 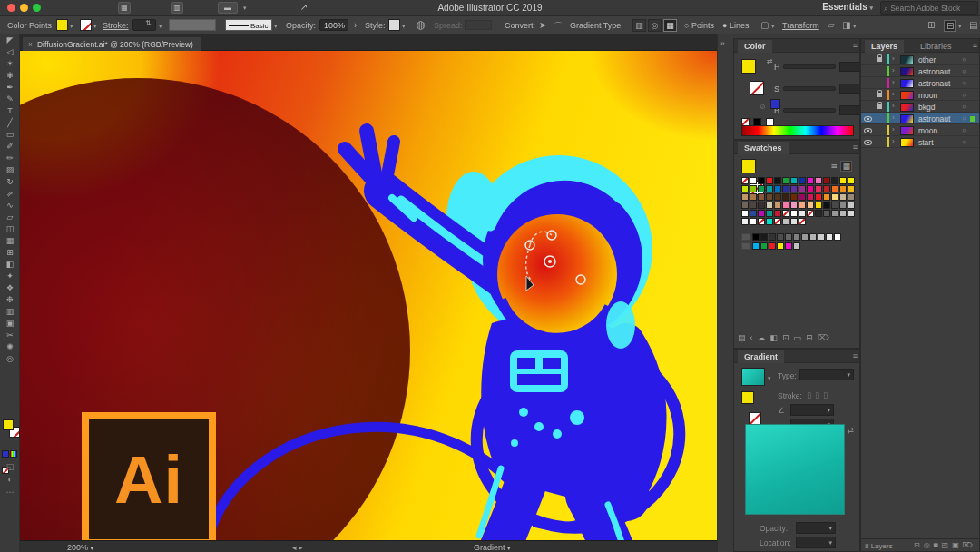 I want to click on layer-name: astronaut, so click(x=935, y=84).